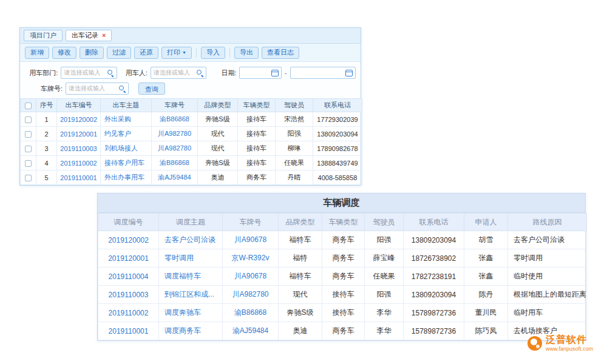 The width and height of the screenshot is (607, 364). Describe the element at coordinates (85, 35) in the screenshot. I see `tab-label: 出车记录` at that location.